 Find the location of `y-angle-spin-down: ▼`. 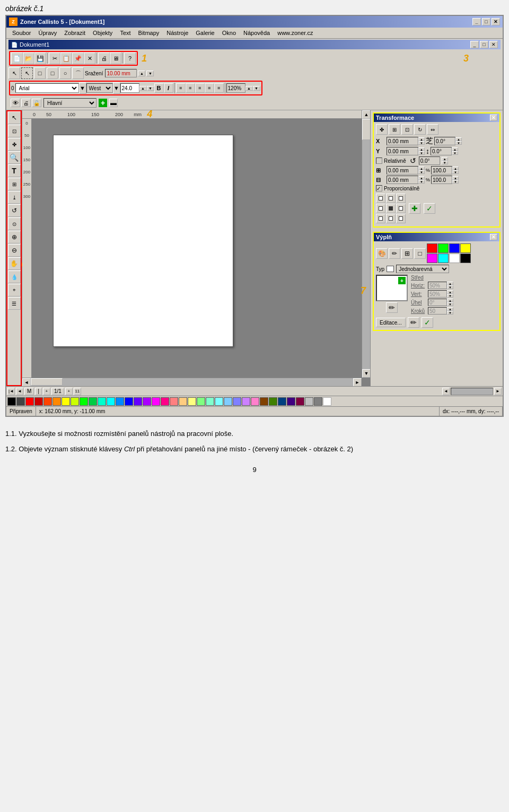

y-angle-spin-down: ▼ is located at coordinates (455, 153).